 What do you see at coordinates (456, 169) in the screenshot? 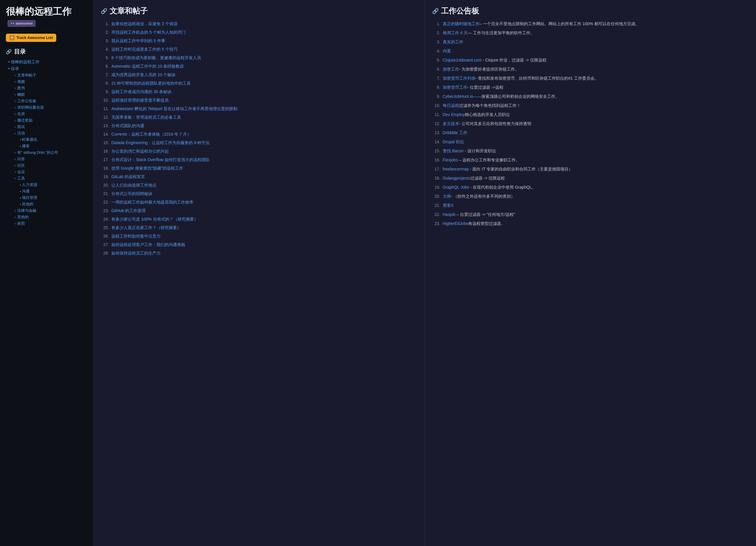
I see `job-link: freelancermap` at bounding box center [456, 169].